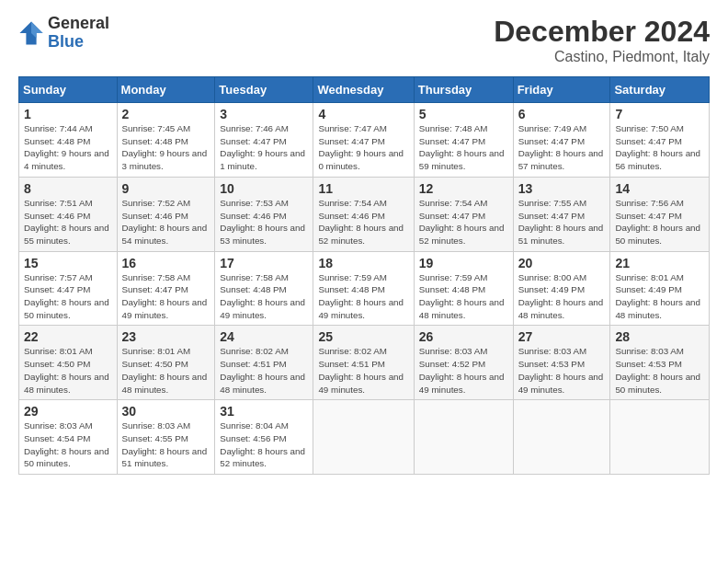 Image resolution: width=728 pixels, height=563 pixels. Describe the element at coordinates (364, 289) in the screenshot. I see `week-row-3: 15 Sunrise: 7:57 AMSunset: 4:47 PMDaylig…` at that location.